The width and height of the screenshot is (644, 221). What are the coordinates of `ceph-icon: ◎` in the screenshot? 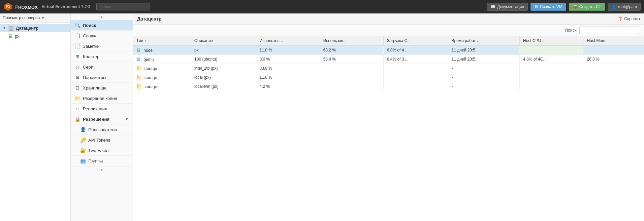 It's located at (77, 67).